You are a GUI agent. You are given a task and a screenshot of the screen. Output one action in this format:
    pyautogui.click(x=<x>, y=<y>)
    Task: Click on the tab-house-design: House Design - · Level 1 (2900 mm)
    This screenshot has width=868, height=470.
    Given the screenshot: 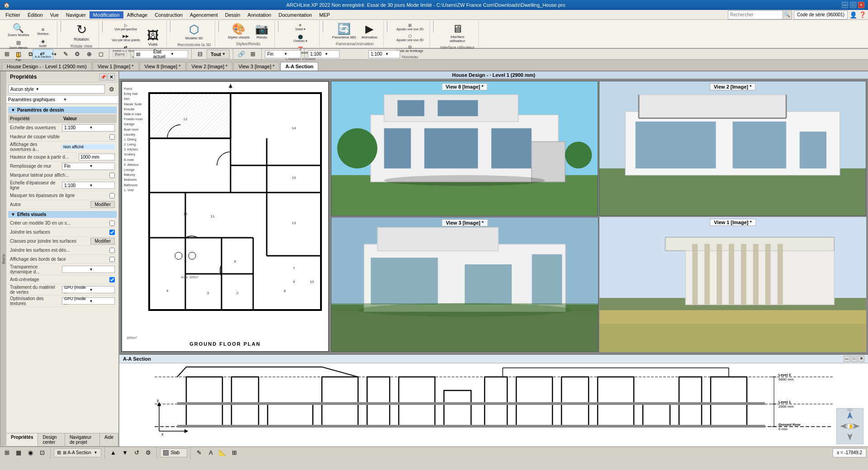 What is the action you would take?
    pyautogui.click(x=47, y=66)
    